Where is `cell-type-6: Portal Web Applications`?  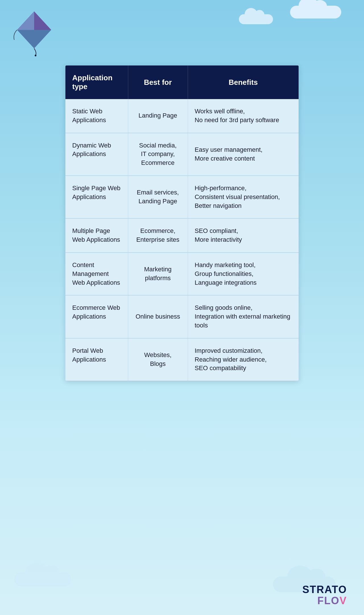 cell-type-6: Portal Web Applications is located at coordinates (97, 359).